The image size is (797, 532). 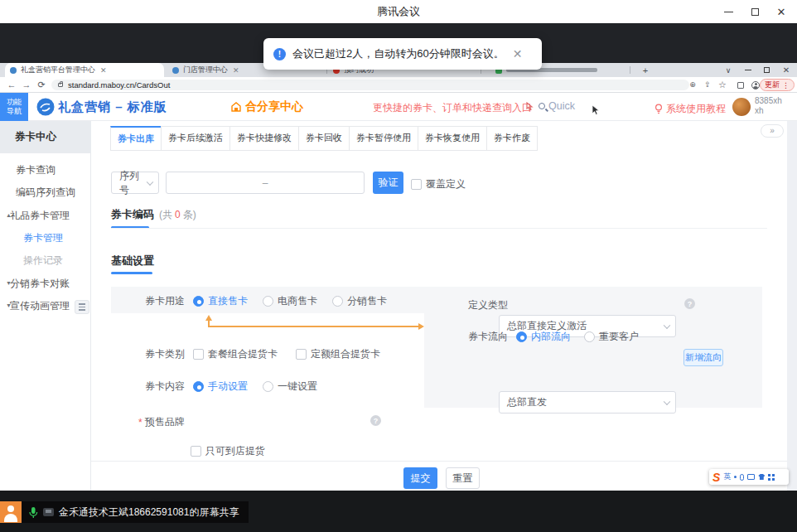 I want to click on sidebar-item-code-seq-query: 编码序列查询, so click(x=46, y=192).